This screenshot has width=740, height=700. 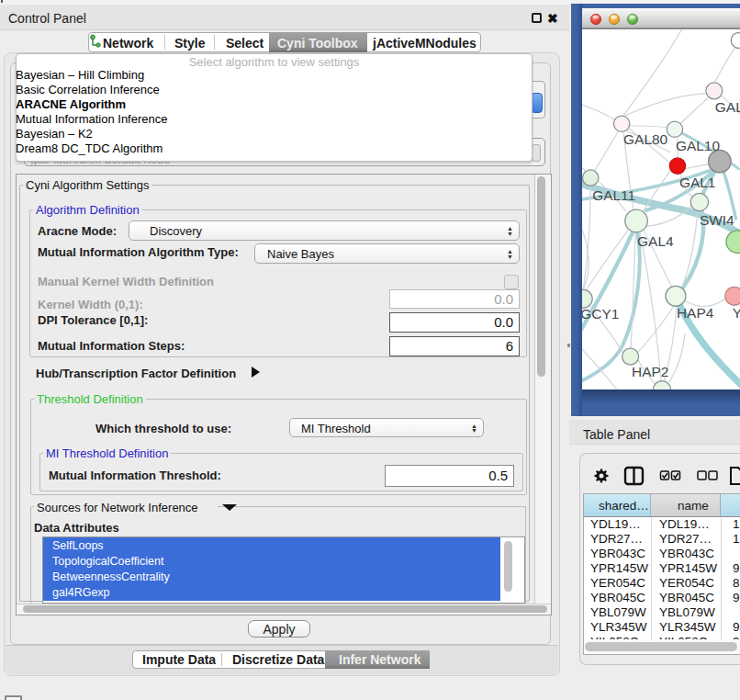 I want to click on svg-text: GAL11, so click(x=613, y=195).